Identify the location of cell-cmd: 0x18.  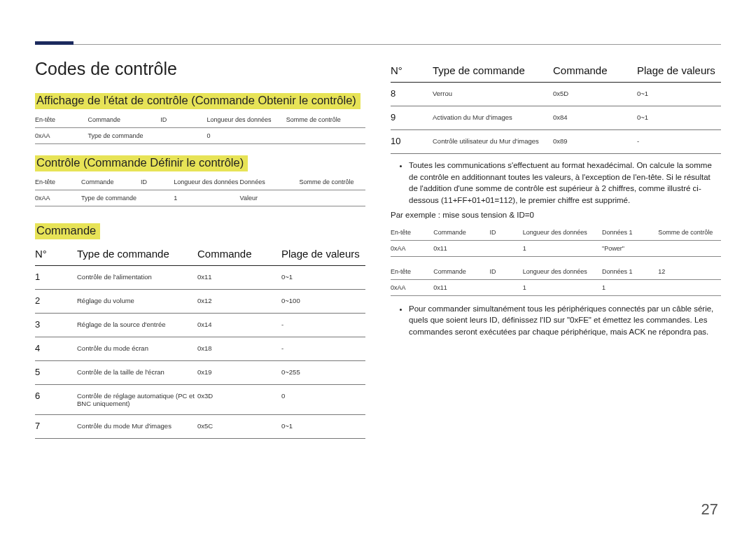
(239, 349).